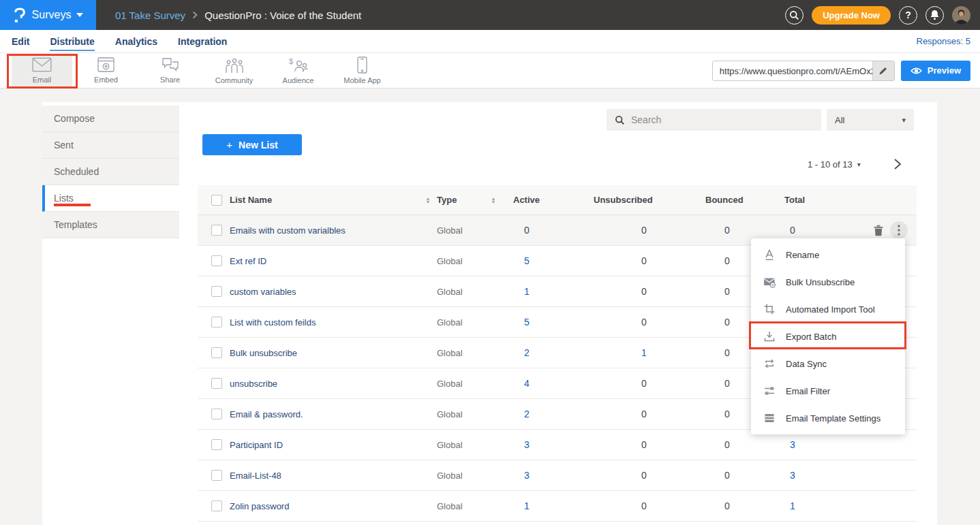 Image resolution: width=980 pixels, height=525 pixels. Describe the element at coordinates (936, 71) in the screenshot. I see `preview-button: Preview` at that location.